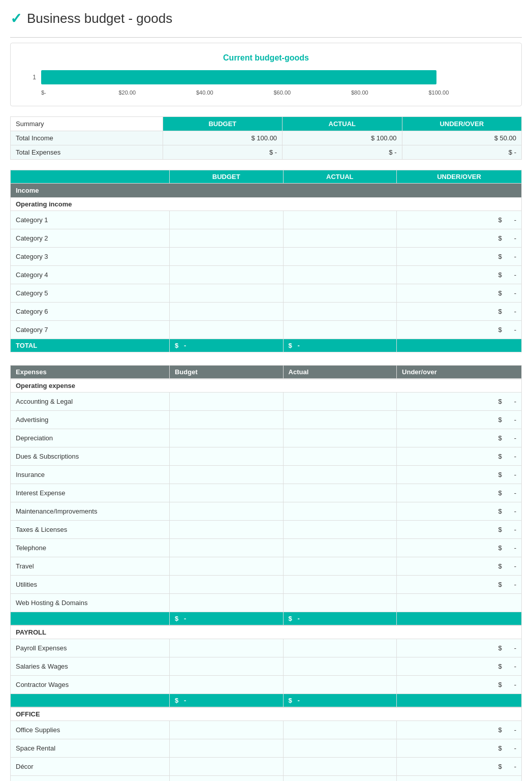  Describe the element at coordinates (340, 293) in the screenshot. I see `income-cat-5-actual` at that location.